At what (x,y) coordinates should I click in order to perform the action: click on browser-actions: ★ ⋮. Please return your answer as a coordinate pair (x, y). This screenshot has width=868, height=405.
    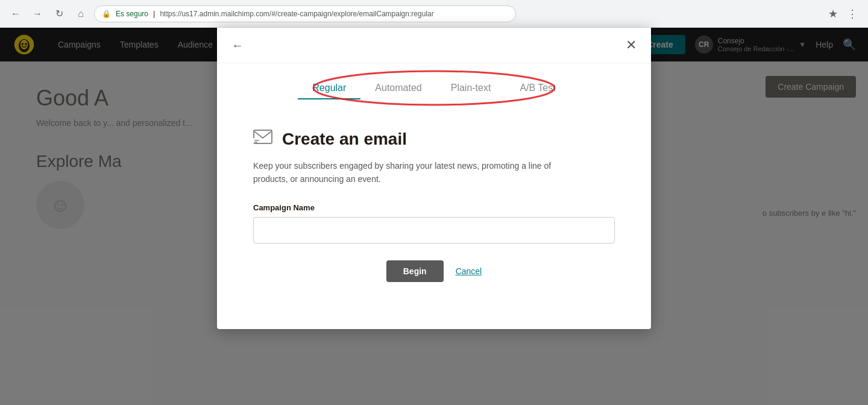
    Looking at the image, I should click on (843, 14).